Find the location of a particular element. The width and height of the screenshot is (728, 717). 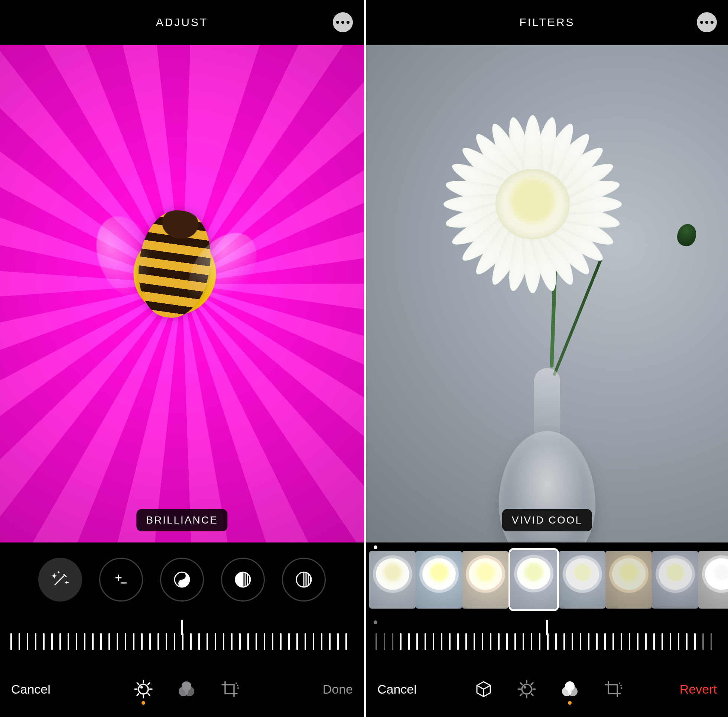

photo-dahlia-core is located at coordinates (533, 204).